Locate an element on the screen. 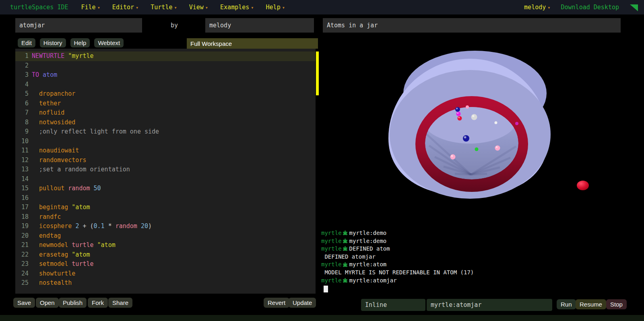 The width and height of the screenshot is (644, 321). fork-button: Fork is located at coordinates (98, 302).